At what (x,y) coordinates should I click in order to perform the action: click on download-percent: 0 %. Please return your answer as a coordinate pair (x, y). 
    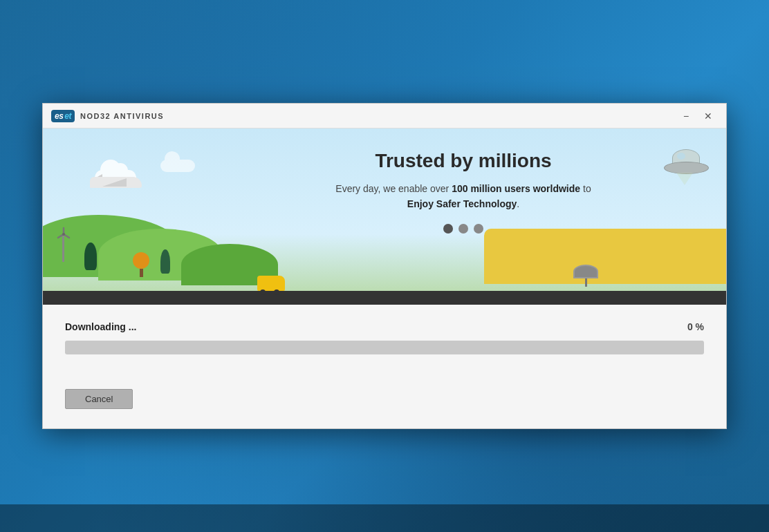
    Looking at the image, I should click on (696, 327).